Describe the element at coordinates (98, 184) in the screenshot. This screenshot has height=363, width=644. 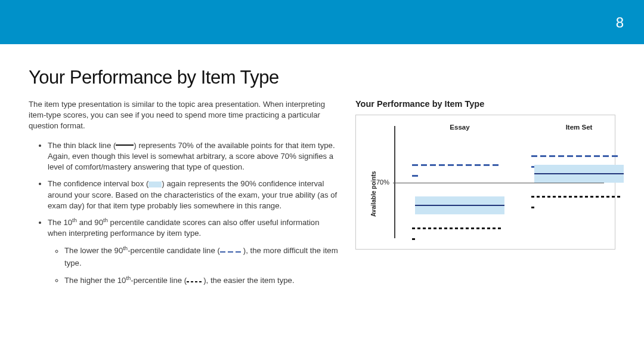
I see `text-fragment: The confidence interval box (` at that location.